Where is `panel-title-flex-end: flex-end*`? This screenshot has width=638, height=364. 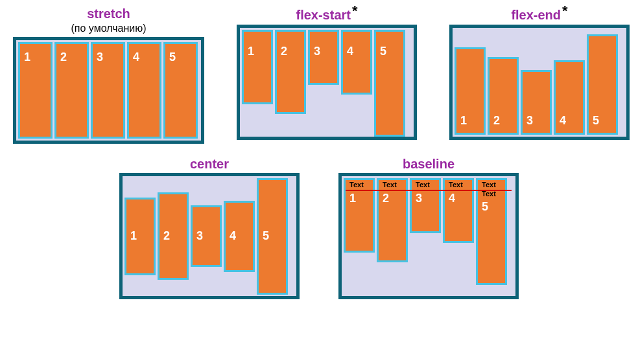
panel-title-flex-end: flex-end* is located at coordinates (539, 15).